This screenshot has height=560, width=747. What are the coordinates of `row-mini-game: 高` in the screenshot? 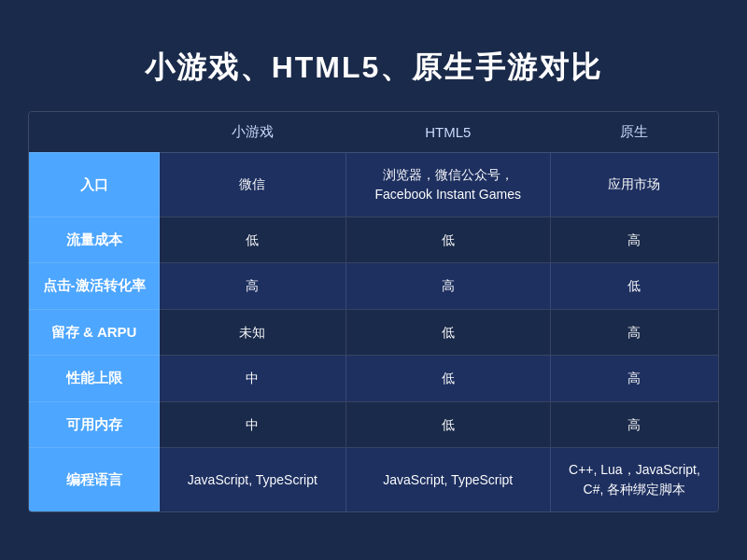 It's located at (252, 287).